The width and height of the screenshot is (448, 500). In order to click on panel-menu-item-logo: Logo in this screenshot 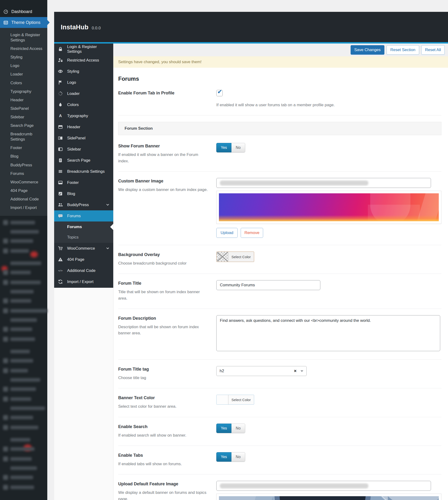, I will do `click(84, 82)`.